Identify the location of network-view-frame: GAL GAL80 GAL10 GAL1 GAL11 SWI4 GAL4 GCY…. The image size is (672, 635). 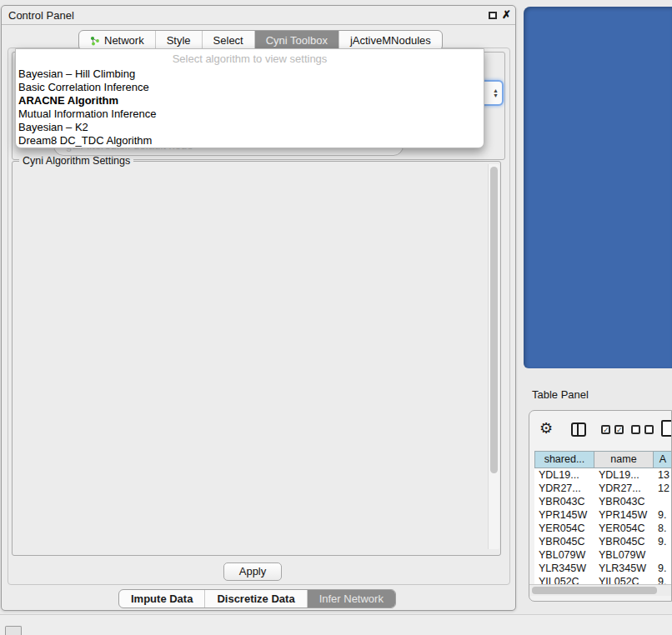
(598, 188).